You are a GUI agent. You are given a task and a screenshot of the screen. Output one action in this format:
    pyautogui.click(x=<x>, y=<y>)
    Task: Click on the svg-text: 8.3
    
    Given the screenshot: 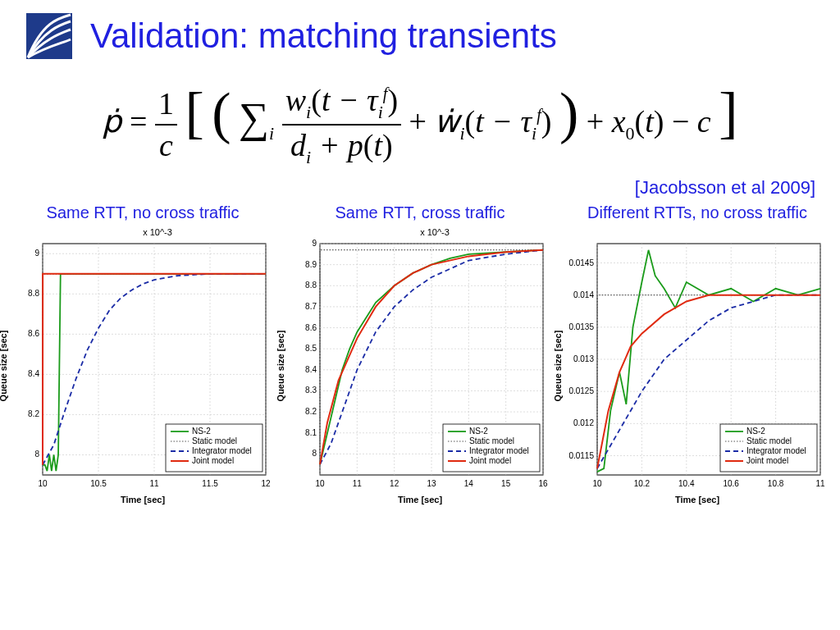 What is the action you would take?
    pyautogui.click(x=311, y=390)
    